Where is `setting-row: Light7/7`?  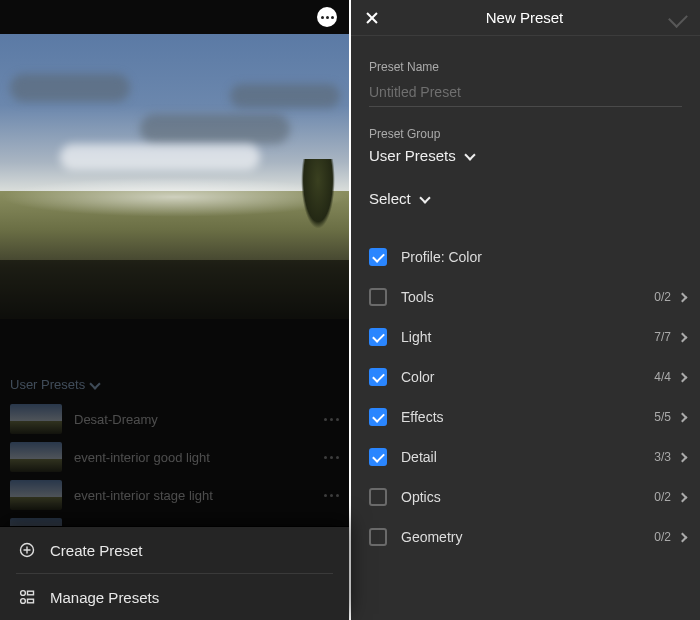 setting-row: Light7/7 is located at coordinates (530, 337).